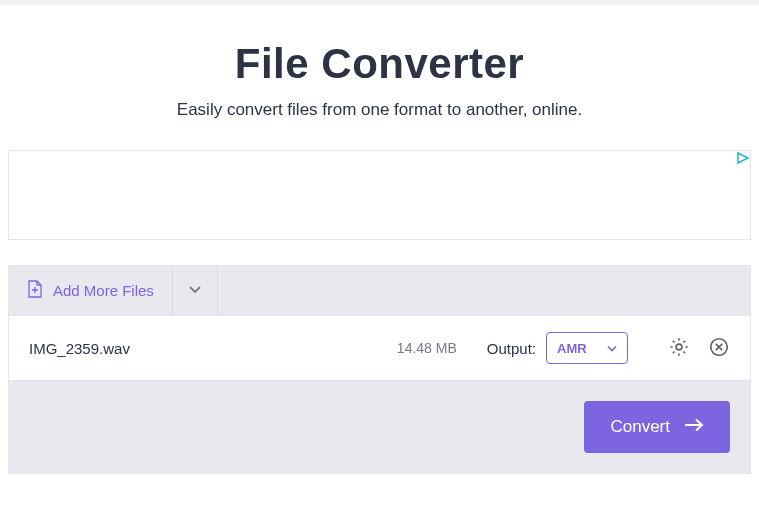  I want to click on convert-button: Convert, so click(657, 427).